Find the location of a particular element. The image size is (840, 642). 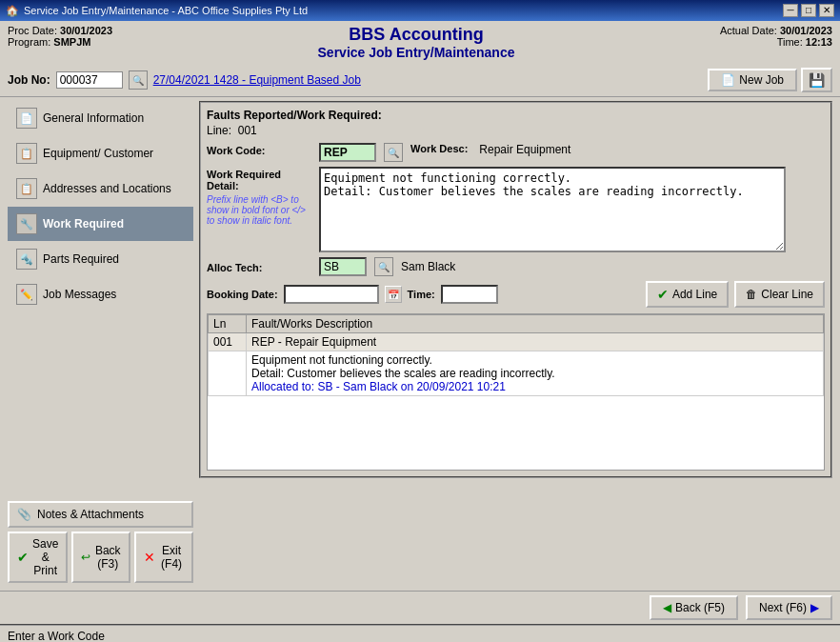

messages-icon: ✏️ is located at coordinates (27, 294).